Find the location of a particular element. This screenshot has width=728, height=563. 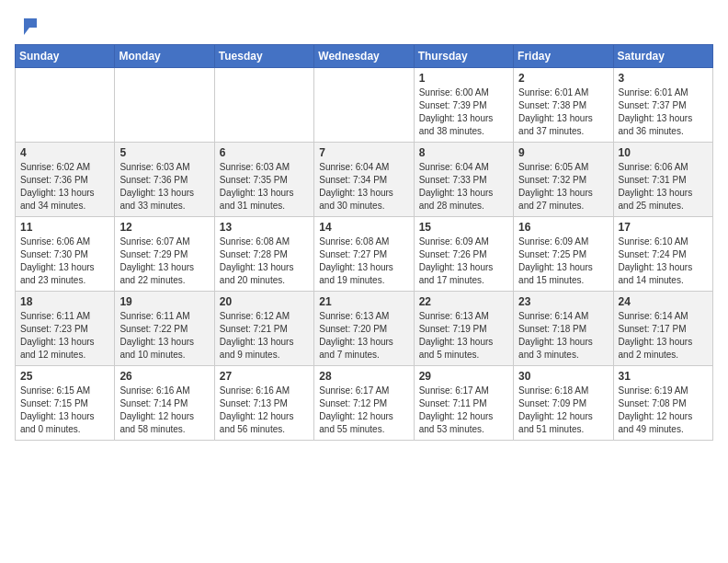

col-header-thursday: Thursday is located at coordinates (463, 57).